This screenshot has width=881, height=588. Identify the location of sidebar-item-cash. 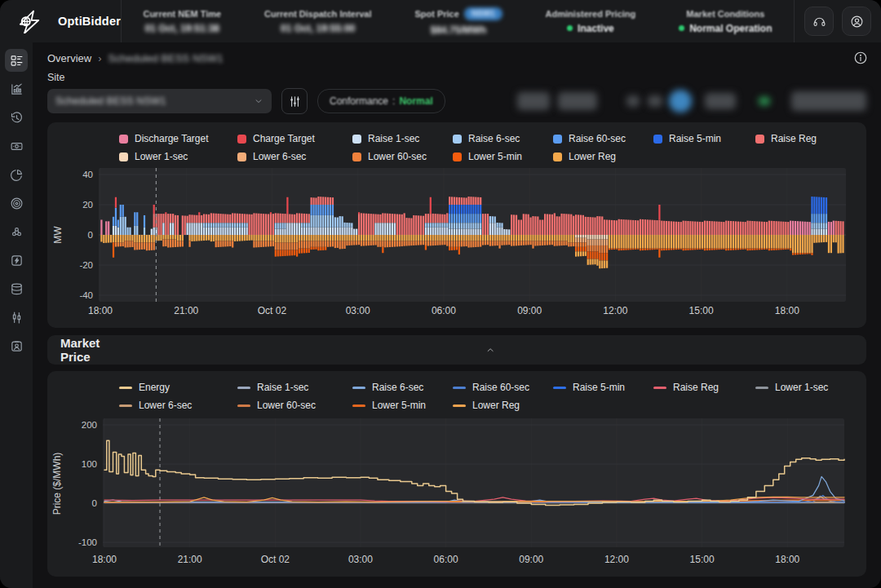
(16, 146).